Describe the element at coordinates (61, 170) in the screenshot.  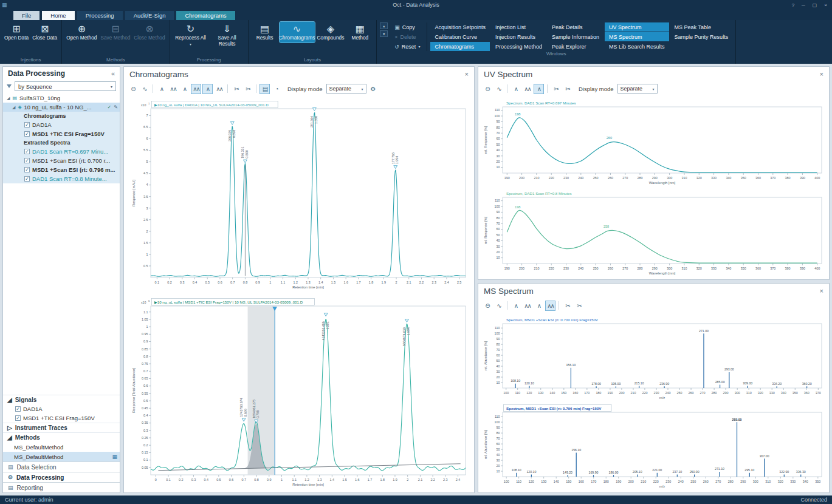
I see `tree-spectrum-msd1-0796: ✓ MSD1 +Scan ESI (rt: 0.796 m...` at that location.